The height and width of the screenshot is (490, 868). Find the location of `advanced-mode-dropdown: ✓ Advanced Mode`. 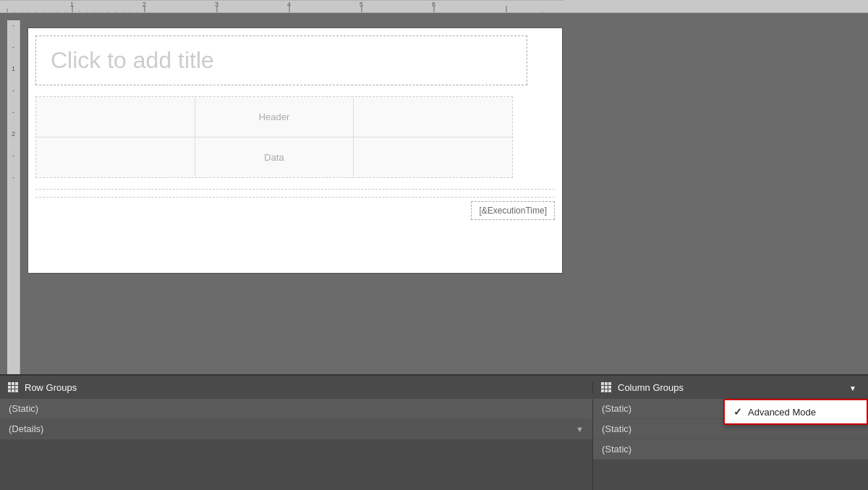

advanced-mode-dropdown: ✓ Advanced Mode is located at coordinates (796, 412).